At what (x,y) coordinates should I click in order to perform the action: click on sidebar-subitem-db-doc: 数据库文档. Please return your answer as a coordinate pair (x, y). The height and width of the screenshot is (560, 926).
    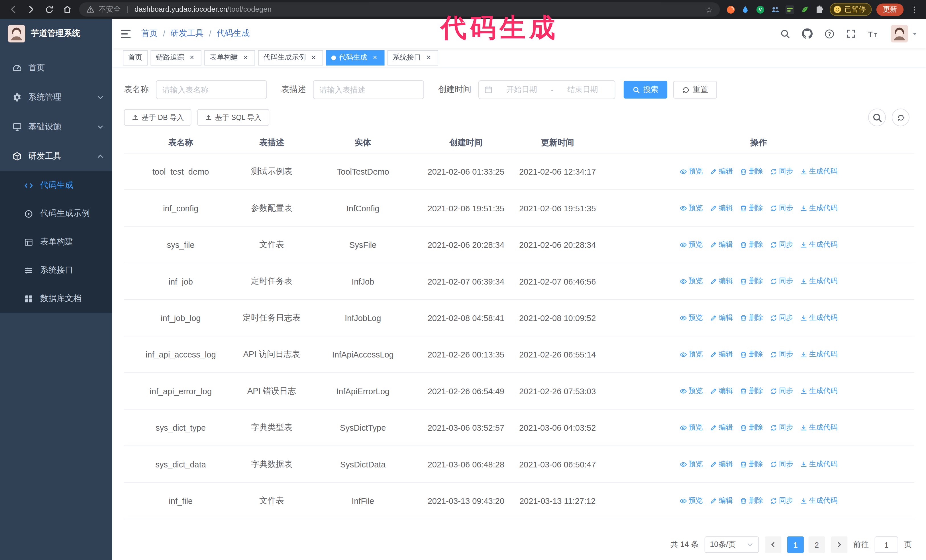
    Looking at the image, I should click on (56, 299).